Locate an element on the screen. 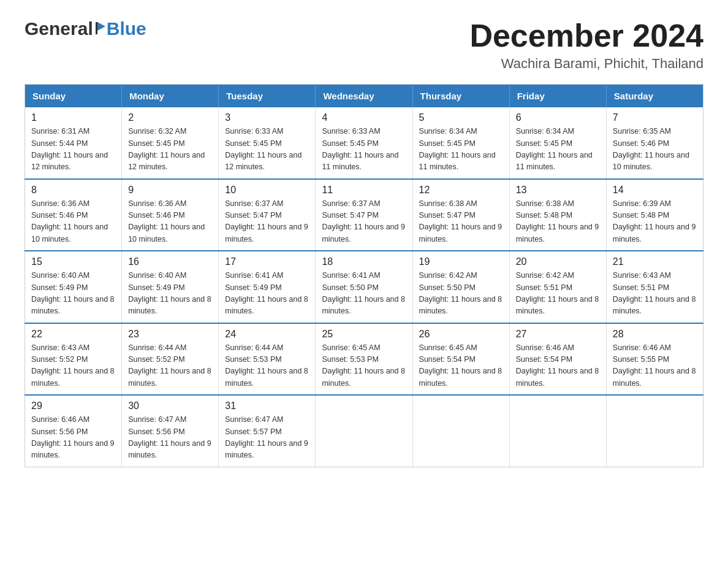 Image resolution: width=728 pixels, height=563 pixels. day-of-week-header: Friday is located at coordinates (558, 96).